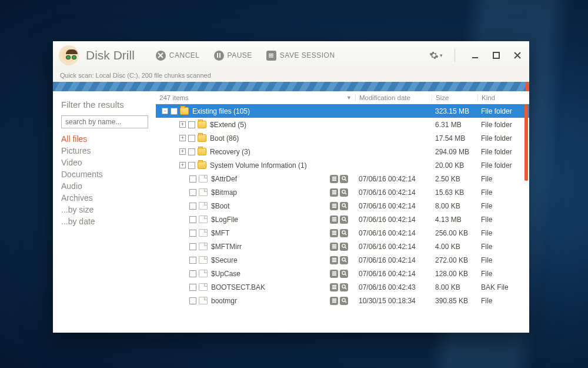 This screenshot has width=588, height=368. What do you see at coordinates (342, 260) in the screenshot?
I see `table-row: $Secure07/06/16 00:42:14272.00 KBFile` at bounding box center [342, 260].